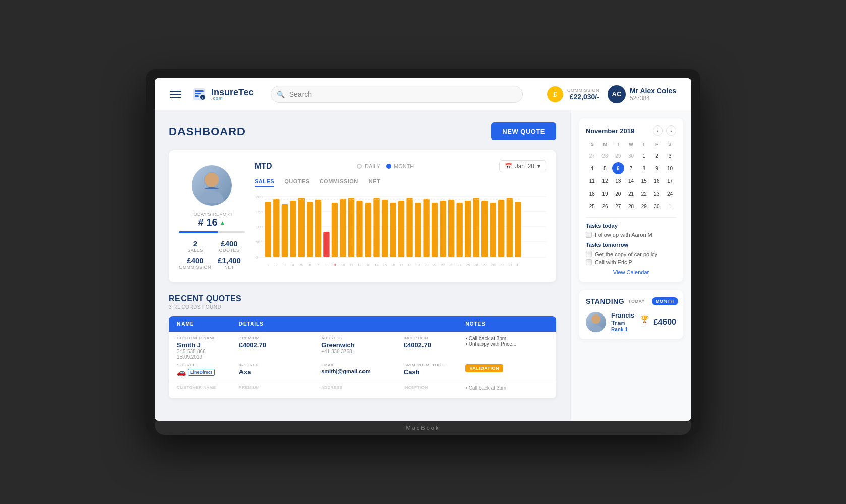 The width and height of the screenshot is (846, 504). I want to click on tasks-today: Tasks today Follow up with Aaron M, so click(631, 230).